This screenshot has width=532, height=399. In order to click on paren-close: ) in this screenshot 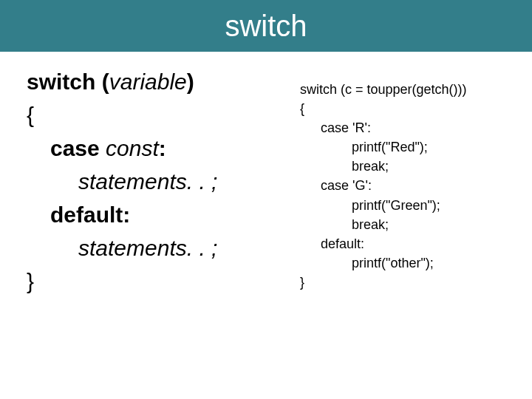, I will do `click(191, 81)`.